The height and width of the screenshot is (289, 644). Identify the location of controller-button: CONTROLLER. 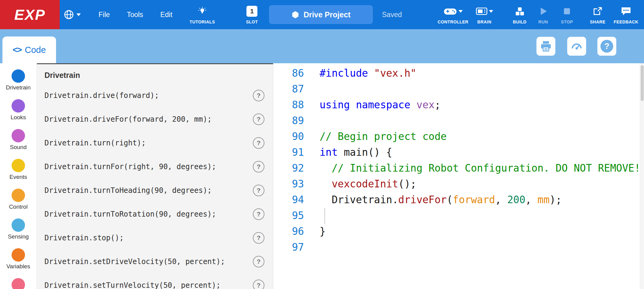
(453, 15).